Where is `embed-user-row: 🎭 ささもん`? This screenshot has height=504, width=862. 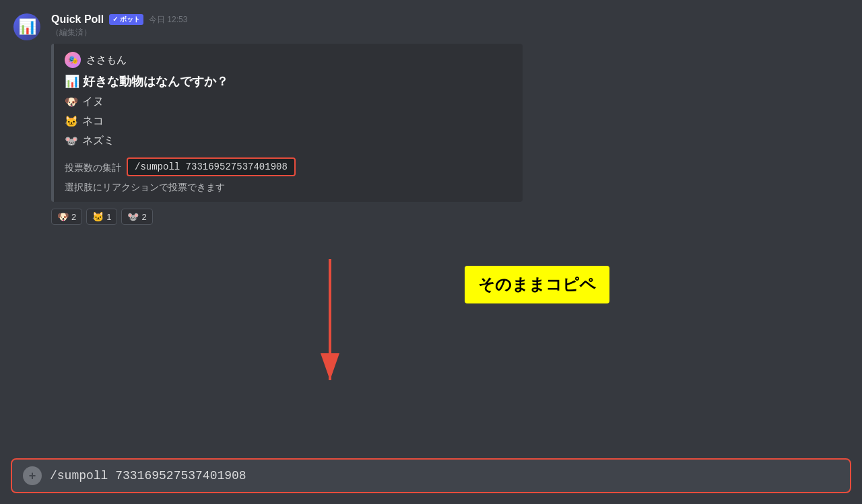
embed-user-row: 🎭 ささもん is located at coordinates (288, 60).